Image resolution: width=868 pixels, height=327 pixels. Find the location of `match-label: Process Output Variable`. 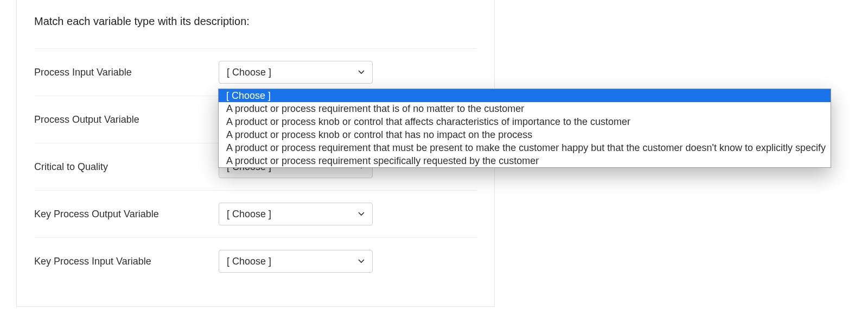

match-label: Process Output Variable is located at coordinates (126, 120).